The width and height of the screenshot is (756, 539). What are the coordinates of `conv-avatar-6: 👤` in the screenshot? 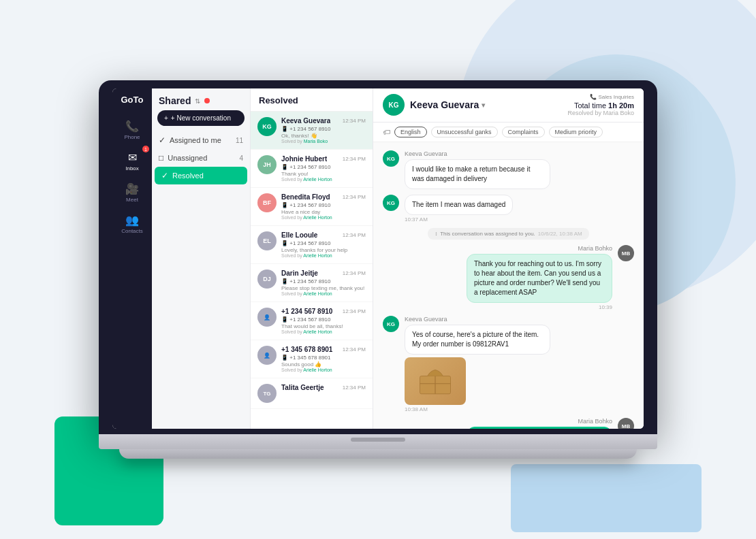 It's located at (267, 317).